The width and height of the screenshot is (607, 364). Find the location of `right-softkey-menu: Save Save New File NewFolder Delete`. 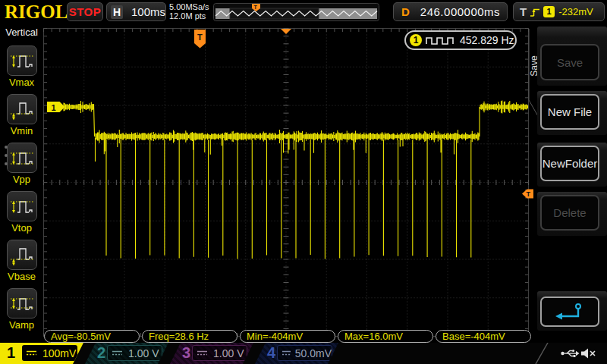

right-softkey-menu: Save Save New File NewFolder Delete is located at coordinates (568, 184).